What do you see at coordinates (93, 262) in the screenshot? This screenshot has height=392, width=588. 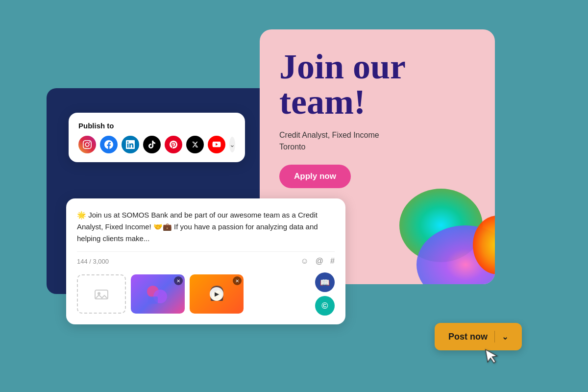 I see `char-count: 144 / 3,000` at bounding box center [93, 262].